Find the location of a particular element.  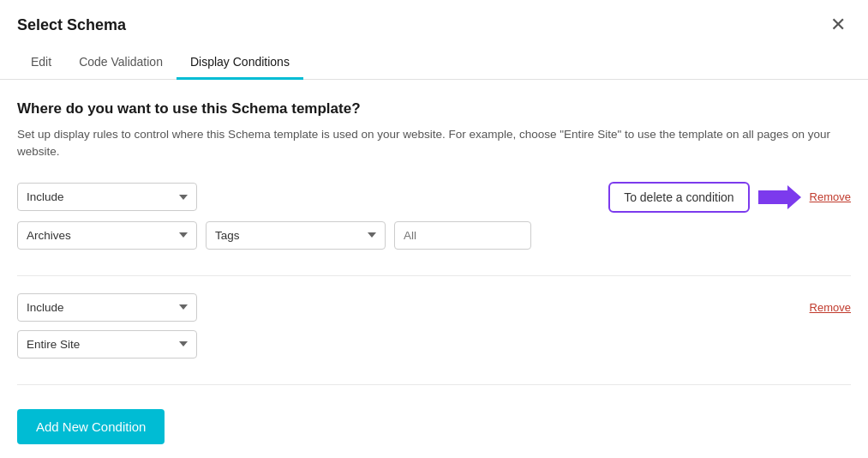

condition-2-include-select: Include Exclude is located at coordinates (107, 307).